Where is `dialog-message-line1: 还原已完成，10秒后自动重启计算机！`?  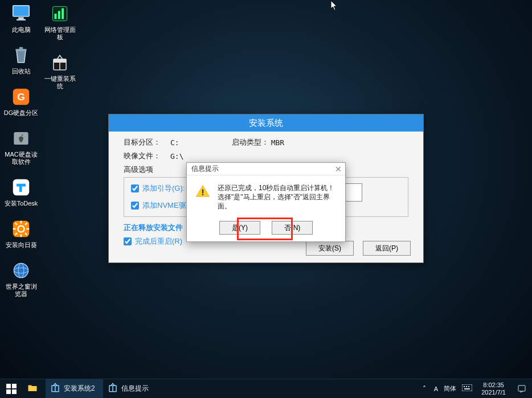 dialog-message-line1: 还原已完成，10秒后自动重启计算机！ is located at coordinates (277, 188).